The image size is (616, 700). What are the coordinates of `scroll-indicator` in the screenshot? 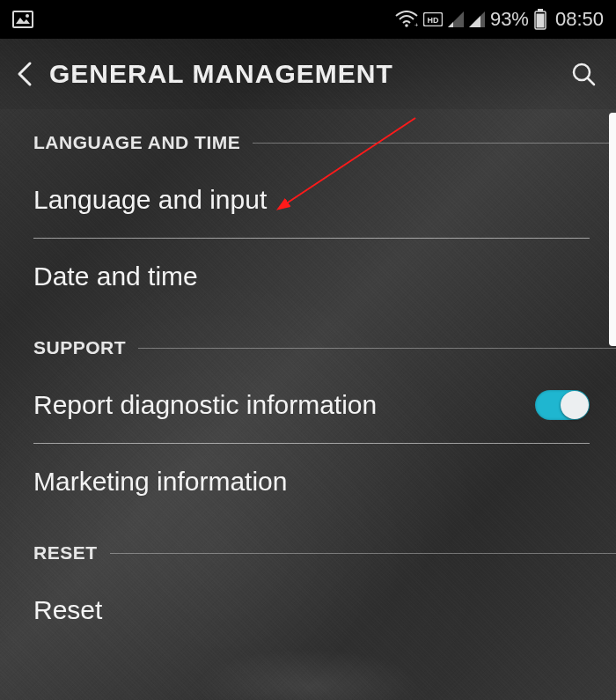 It's located at (612, 229).